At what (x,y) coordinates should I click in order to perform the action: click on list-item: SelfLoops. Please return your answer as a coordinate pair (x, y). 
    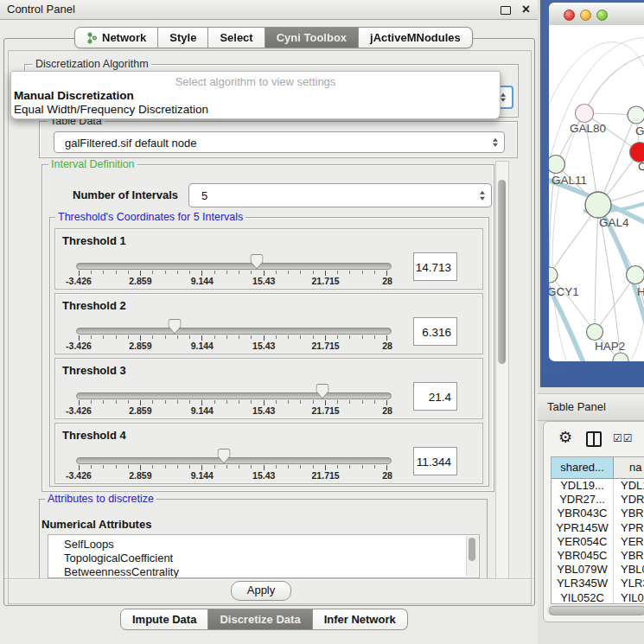
    Looking at the image, I should click on (264, 545).